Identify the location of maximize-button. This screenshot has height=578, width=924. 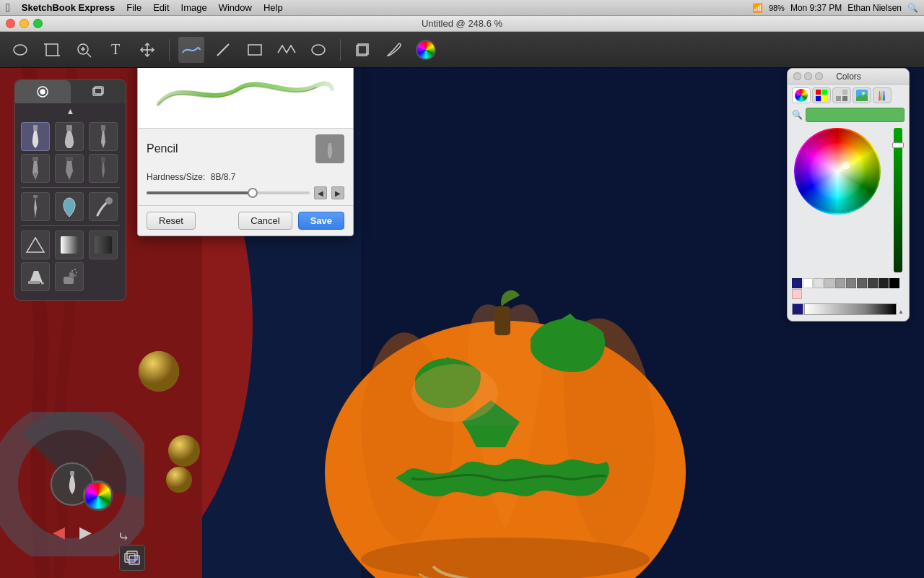
(38, 23).